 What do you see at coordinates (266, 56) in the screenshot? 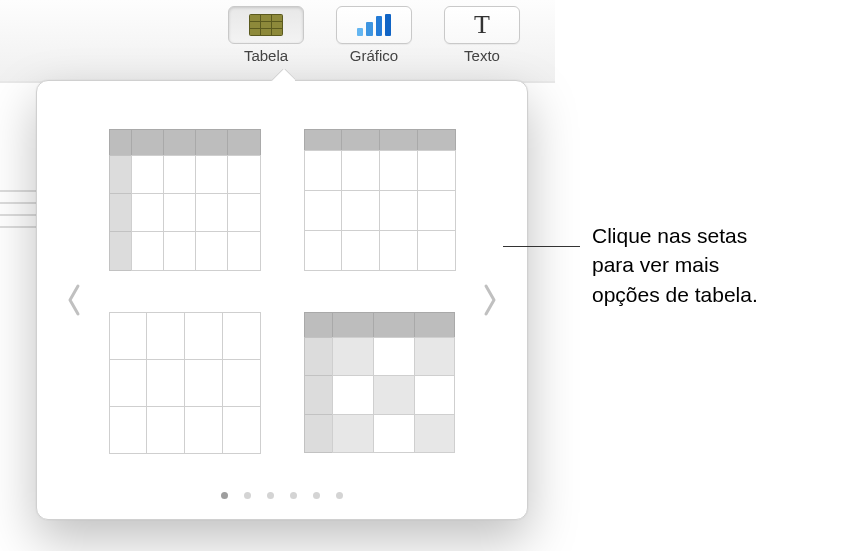
I see `table-button-label: Tabela` at bounding box center [266, 56].